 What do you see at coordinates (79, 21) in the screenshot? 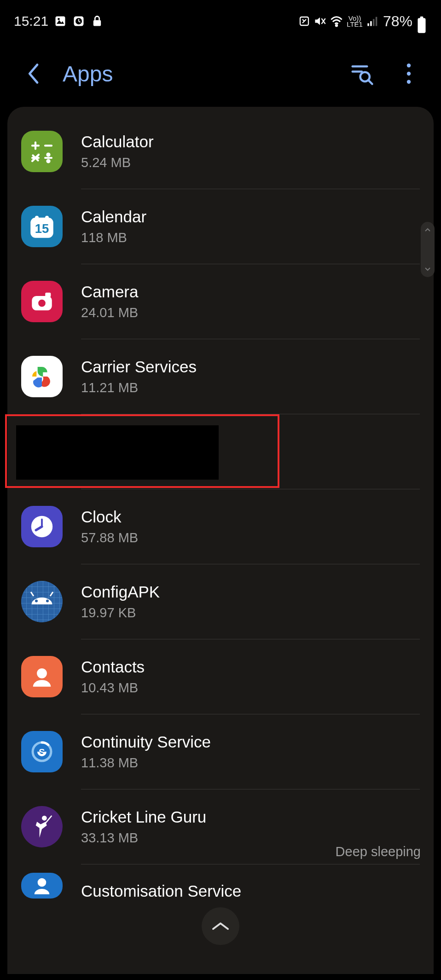
I see `clock-app-icon` at bounding box center [79, 21].